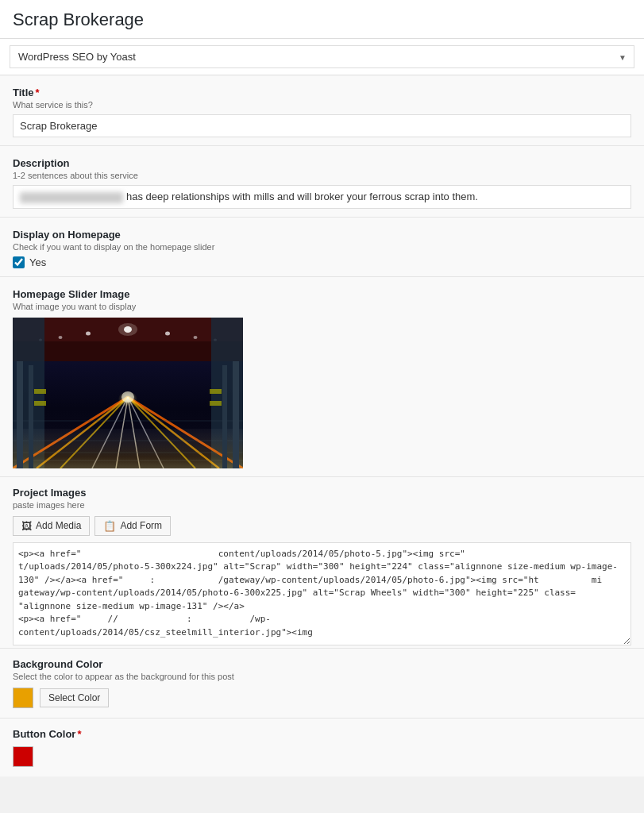 The height and width of the screenshot is (813, 644). I want to click on description-blurred, so click(71, 198).